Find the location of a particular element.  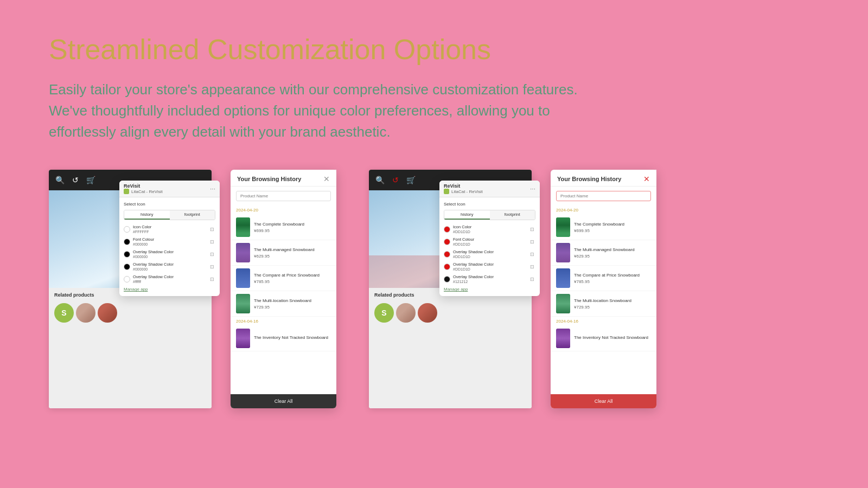

snowboard-purple2-red is located at coordinates (563, 338).